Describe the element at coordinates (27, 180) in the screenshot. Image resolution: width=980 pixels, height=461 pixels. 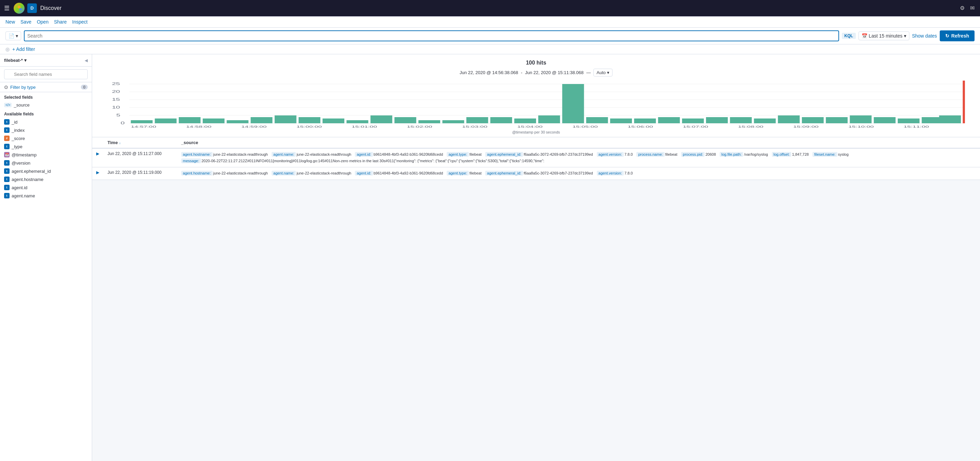
I see `field-name: agent.hostname` at that location.